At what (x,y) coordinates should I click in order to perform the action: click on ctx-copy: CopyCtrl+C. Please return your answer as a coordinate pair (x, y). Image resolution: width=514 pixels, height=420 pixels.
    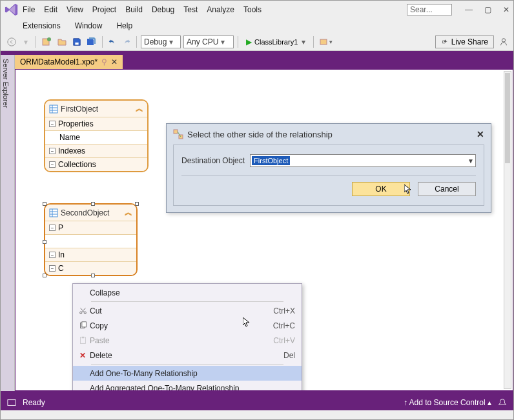
    Looking at the image, I should click on (187, 325).